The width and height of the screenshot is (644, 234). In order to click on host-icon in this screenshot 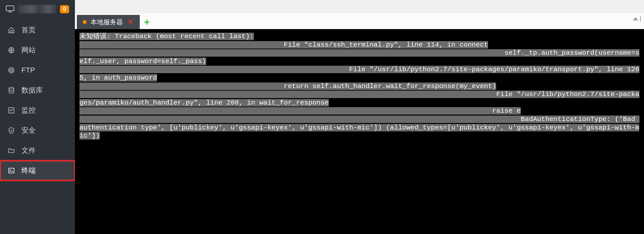, I will do `click(10, 9)`.